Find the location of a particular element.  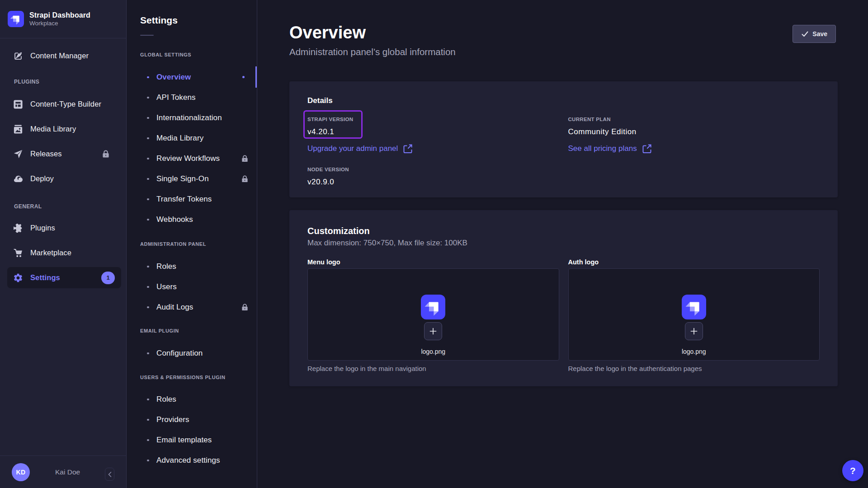

subnav-item-up-roles: Roles is located at coordinates (192, 399).